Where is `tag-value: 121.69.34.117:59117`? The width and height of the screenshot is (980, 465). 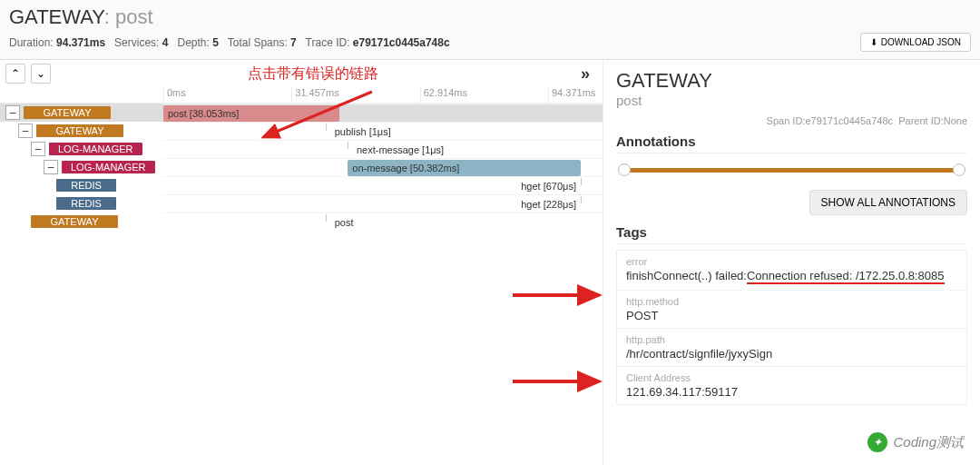 tag-value: 121.69.34.117:59117 is located at coordinates (791, 392).